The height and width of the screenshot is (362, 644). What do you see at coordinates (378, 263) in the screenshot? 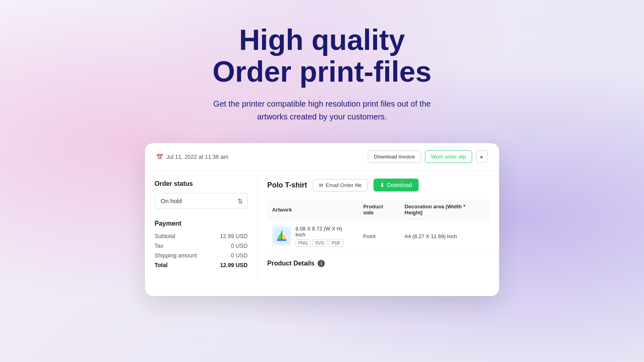
I see `product-details-section: Product Details i` at bounding box center [378, 263].